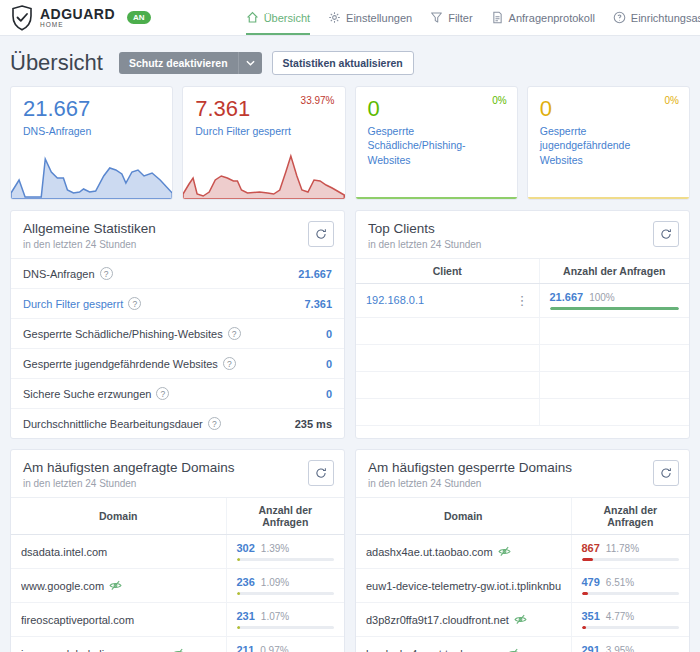 This screenshot has width=700, height=652. I want to click on stat-row: Sichere Suche erzwungen? 0, so click(178, 394).